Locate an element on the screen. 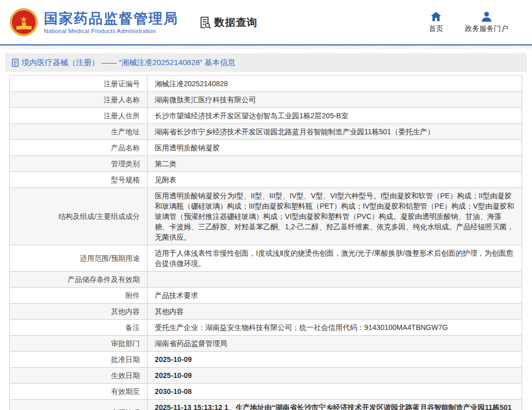  table-row: 变更情况 2025-11-13 15:13:12 1、生产地址由“湖南省长沙市宁… is located at coordinates (266, 405).